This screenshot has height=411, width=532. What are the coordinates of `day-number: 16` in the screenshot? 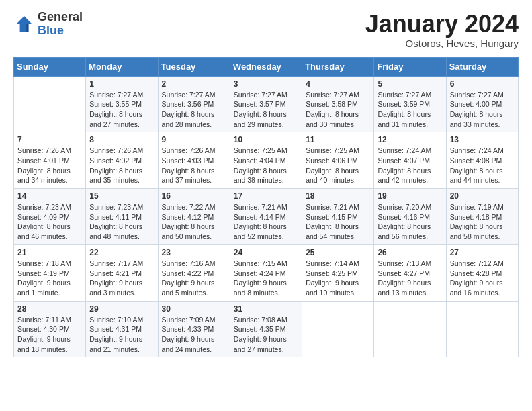 It's located at (194, 196).